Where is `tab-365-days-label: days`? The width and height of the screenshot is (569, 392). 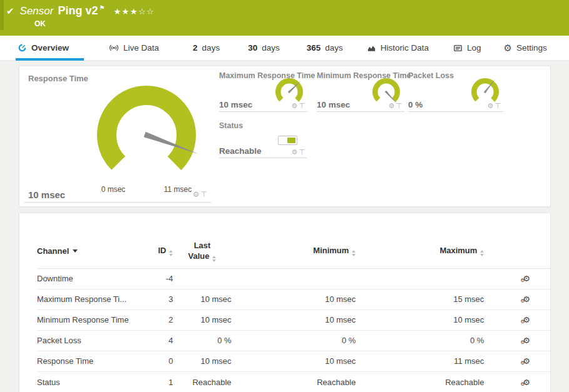
tab-365-days-label: days is located at coordinates (334, 48).